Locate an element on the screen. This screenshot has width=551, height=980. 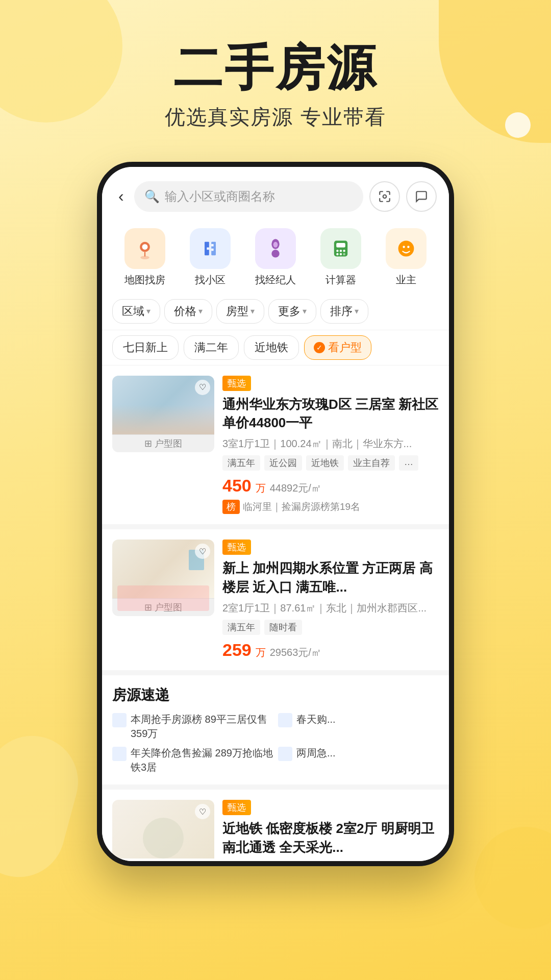
rank-text-1: 临河里｜捡漏房源榜第19名 is located at coordinates (302, 507).